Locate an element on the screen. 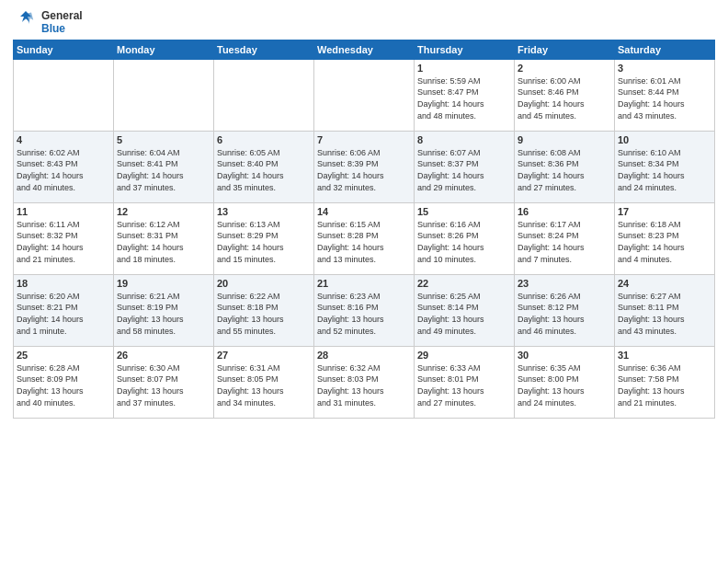 The image size is (728, 563). header-monday: Monday is located at coordinates (164, 50).